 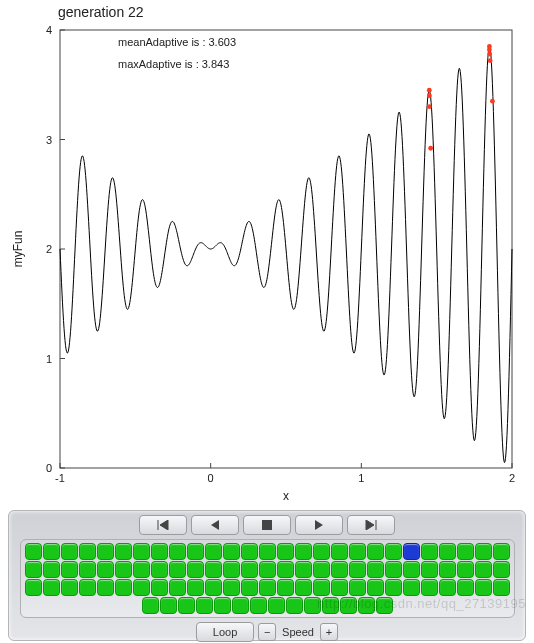 What do you see at coordinates (163, 525) in the screenshot?
I see `first-button` at bounding box center [163, 525].